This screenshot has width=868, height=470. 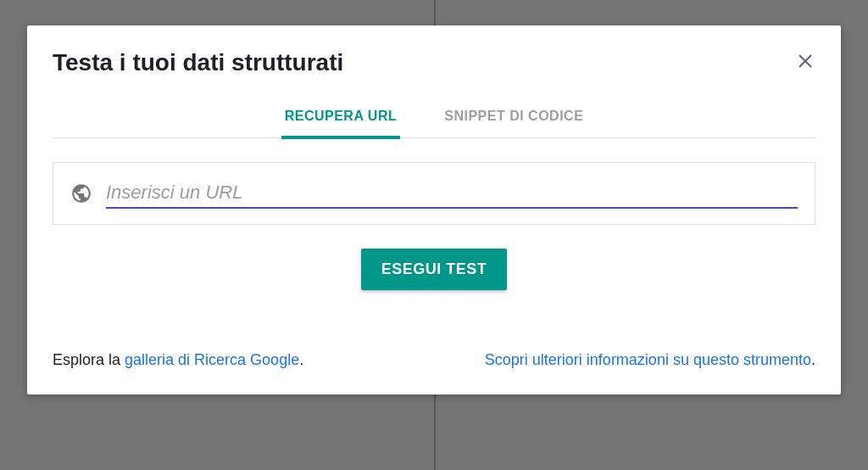 I want to click on footer-right-suffix: ., so click(x=814, y=360).